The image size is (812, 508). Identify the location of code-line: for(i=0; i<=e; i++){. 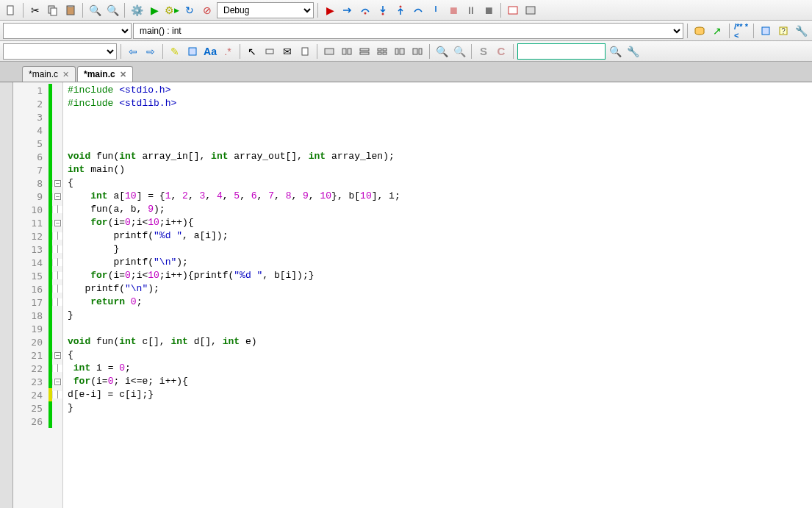
(234, 382).